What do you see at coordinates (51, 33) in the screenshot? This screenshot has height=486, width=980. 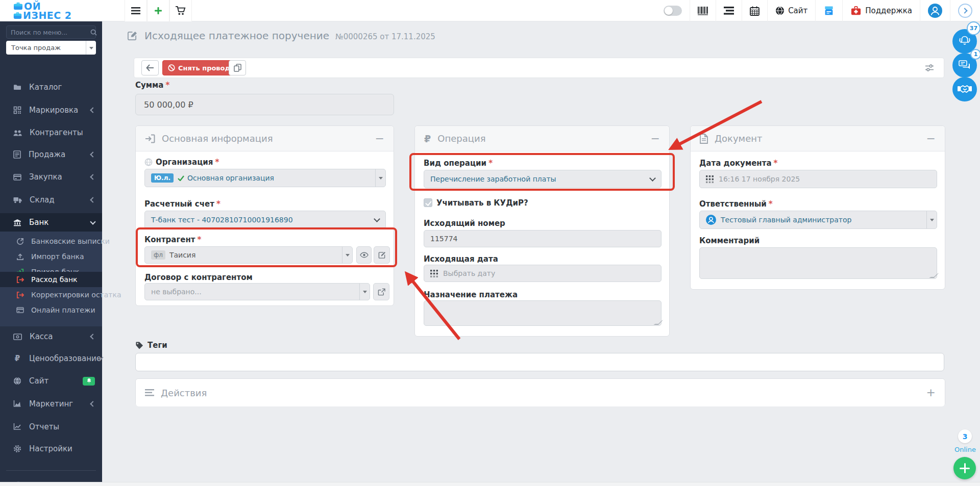 I see `menu-search-input` at bounding box center [51, 33].